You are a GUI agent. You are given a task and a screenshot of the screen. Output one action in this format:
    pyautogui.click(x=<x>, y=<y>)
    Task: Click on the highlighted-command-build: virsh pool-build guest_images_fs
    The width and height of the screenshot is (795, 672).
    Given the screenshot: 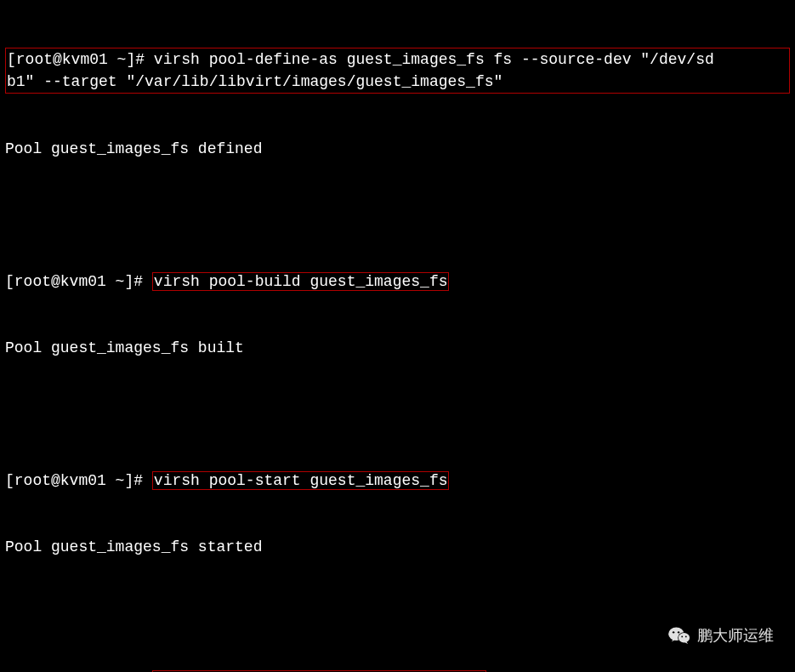 What is the action you would take?
    pyautogui.click(x=301, y=282)
    